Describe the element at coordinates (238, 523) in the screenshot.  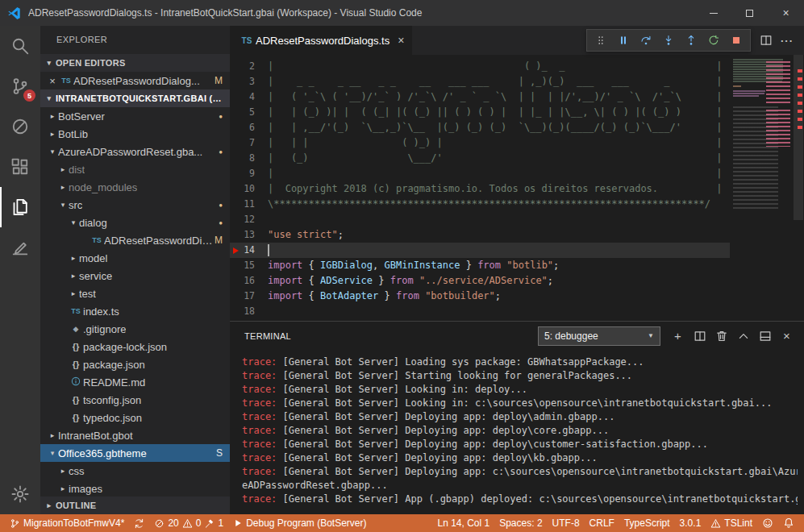
I see `play-icon` at that location.